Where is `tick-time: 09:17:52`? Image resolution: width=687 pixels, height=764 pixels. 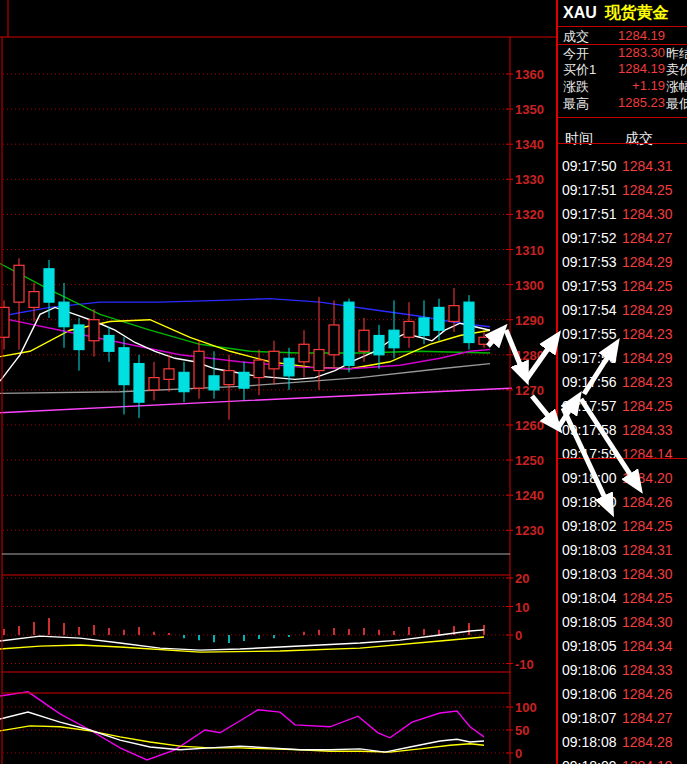 tick-time: 09:17:52 is located at coordinates (590, 238).